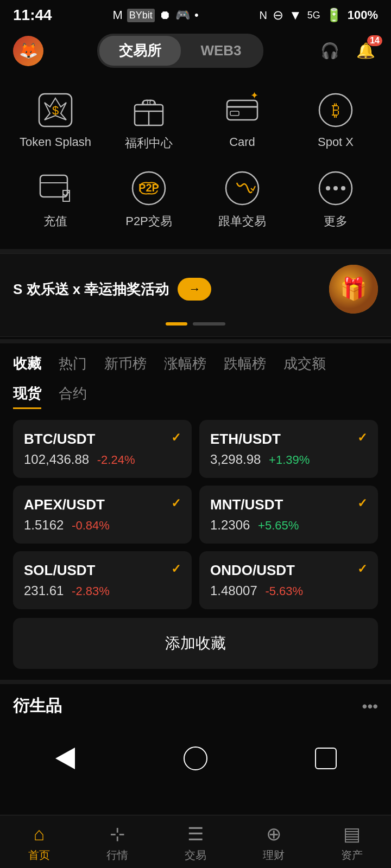 The image size is (391, 868). What do you see at coordinates (118, 15) in the screenshot?
I see `gmail-icon: M` at bounding box center [118, 15].